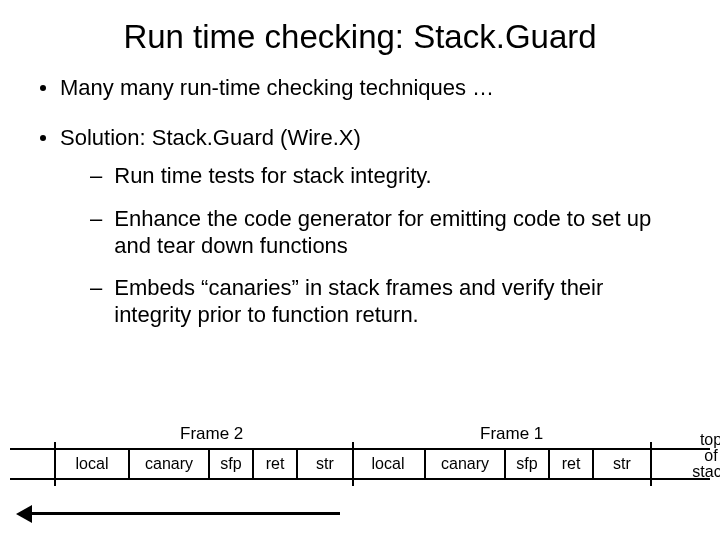  Describe the element at coordinates (394, 233) in the screenshot. I see `sub-2-text: Enhance the code generator for emitting …` at that location.